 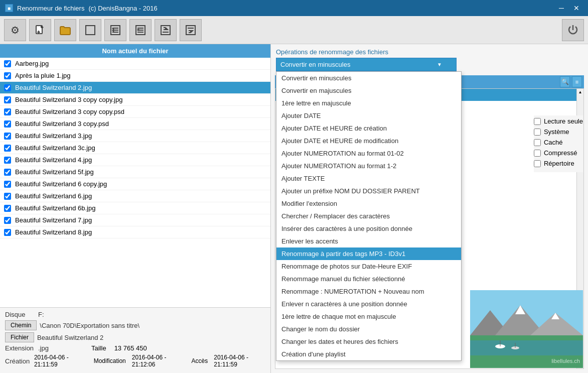 What do you see at coordinates (135, 184) in the screenshot?
I see `file-item: Beautiful Switzerland 6 copy.jpg` at bounding box center [135, 184].